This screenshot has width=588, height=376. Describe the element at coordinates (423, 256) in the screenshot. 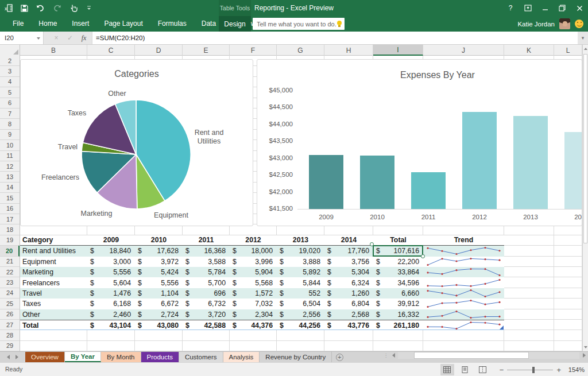

I see `selection-handle` at that location.